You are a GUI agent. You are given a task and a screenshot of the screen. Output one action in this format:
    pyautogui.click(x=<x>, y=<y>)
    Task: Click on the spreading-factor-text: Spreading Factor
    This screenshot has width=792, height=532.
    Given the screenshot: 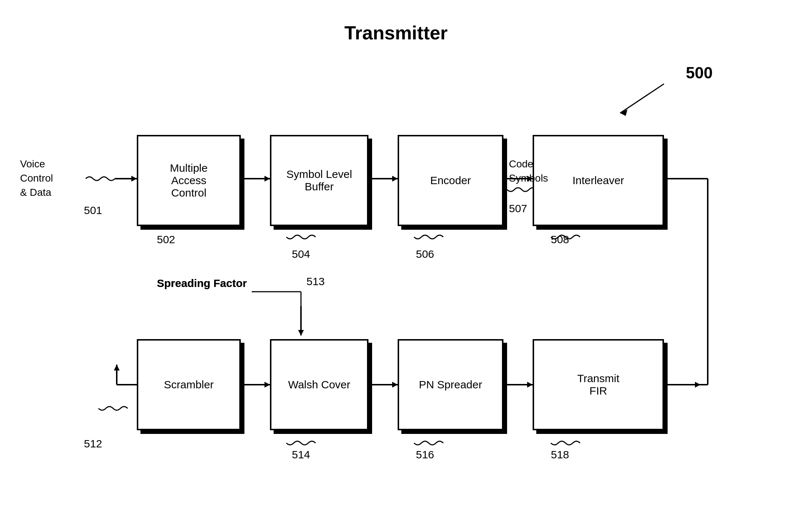 What is the action you would take?
    pyautogui.click(x=202, y=283)
    